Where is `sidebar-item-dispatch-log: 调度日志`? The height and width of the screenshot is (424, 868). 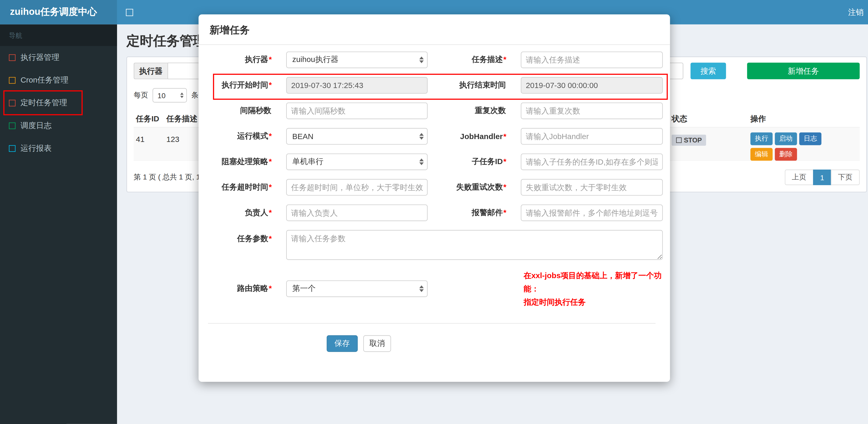 sidebar-item-dispatch-log: 调度日志 is located at coordinates (59, 125).